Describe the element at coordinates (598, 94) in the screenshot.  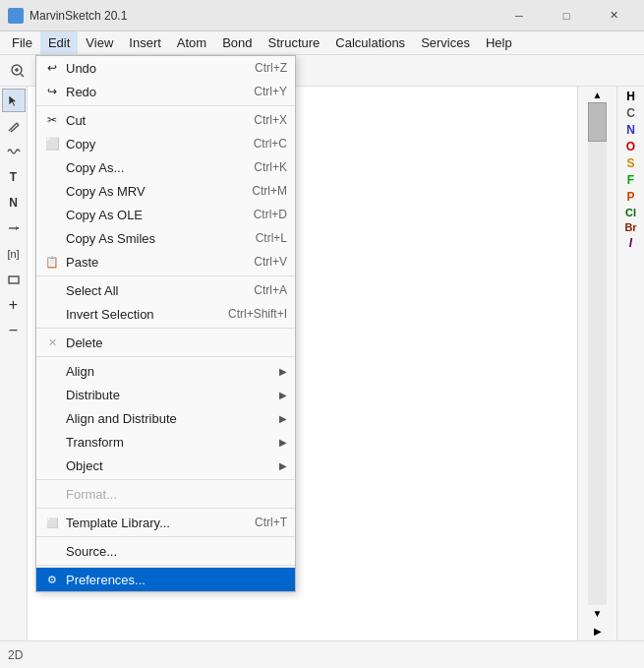
I see `scroll-up-button: ▲` at that location.